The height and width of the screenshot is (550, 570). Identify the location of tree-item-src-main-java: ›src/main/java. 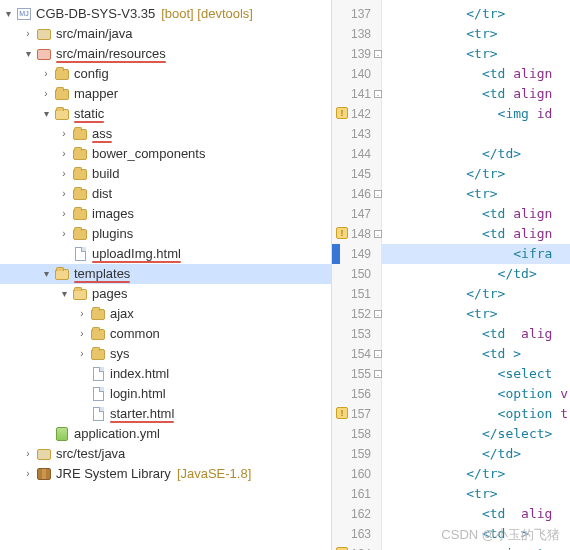
(166, 34).